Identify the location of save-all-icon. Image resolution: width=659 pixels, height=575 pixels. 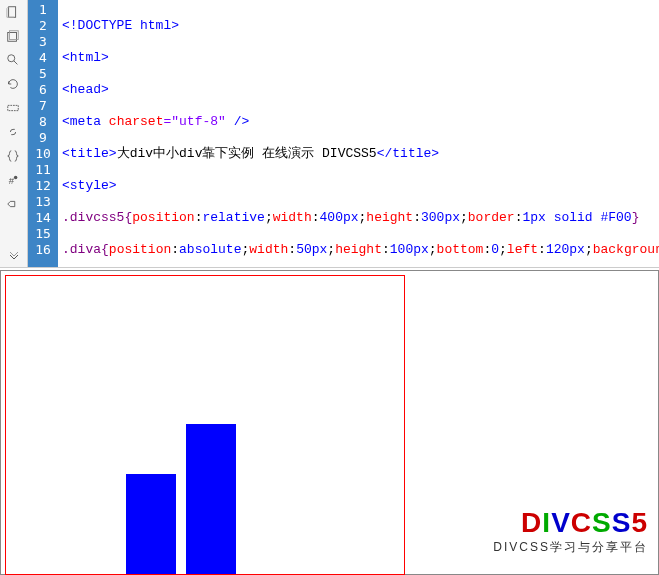
(13, 36).